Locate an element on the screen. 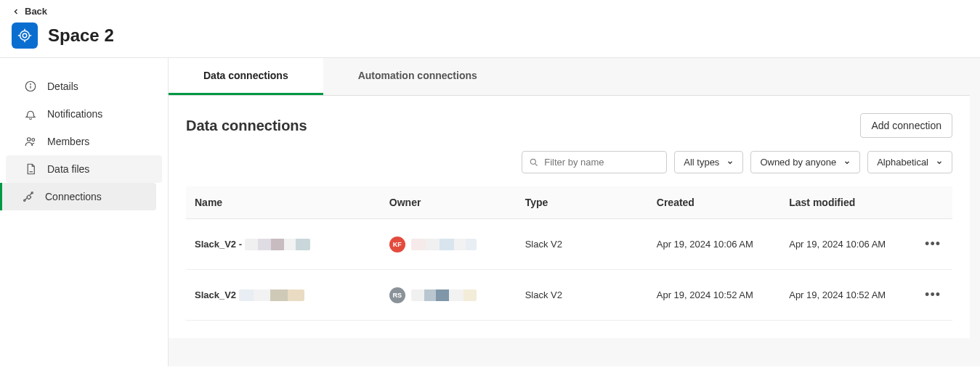  col-header-type: Type is located at coordinates (583, 203).